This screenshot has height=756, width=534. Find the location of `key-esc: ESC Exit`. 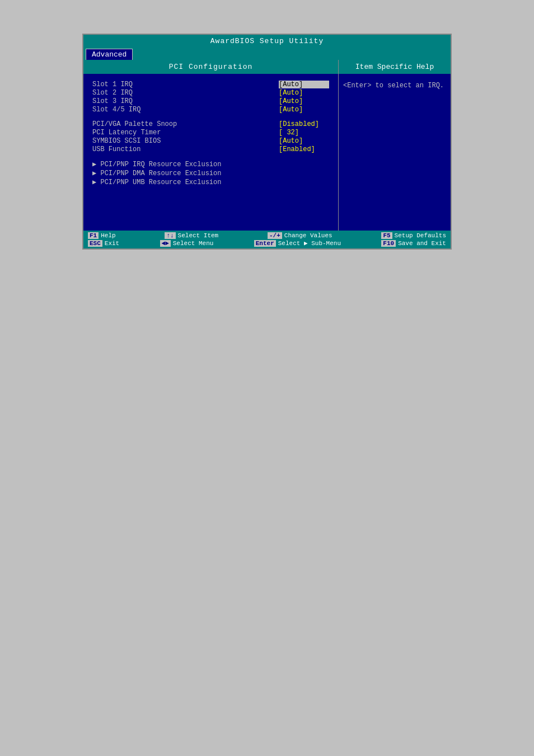

key-esc: ESC Exit is located at coordinates (104, 243).